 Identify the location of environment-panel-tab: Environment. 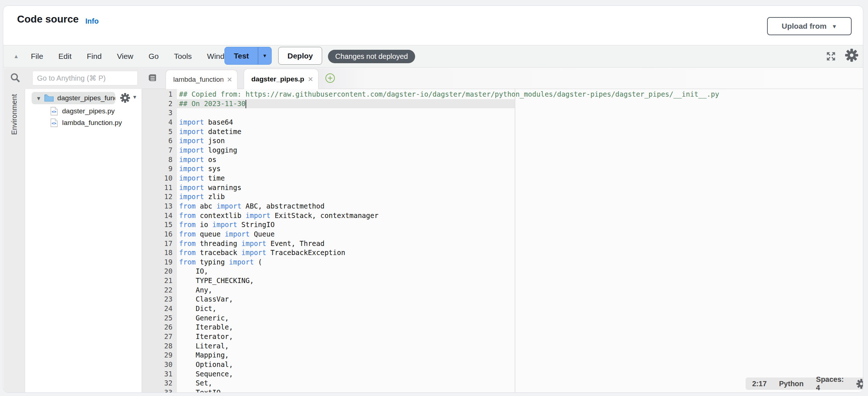
(15, 241).